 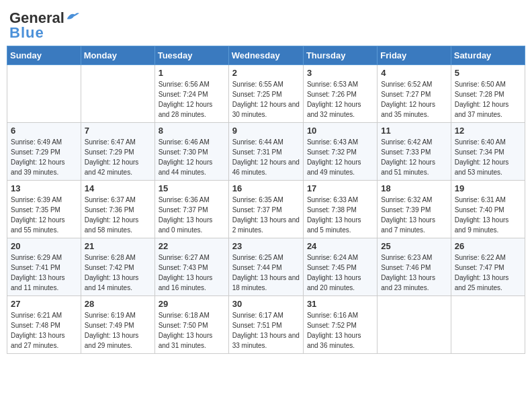 I want to click on day-number: 30, so click(x=266, y=304).